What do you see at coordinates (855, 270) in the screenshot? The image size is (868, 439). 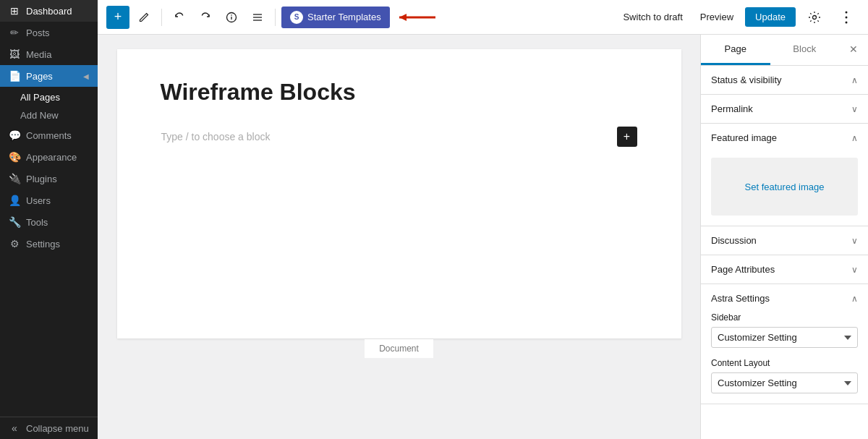 I see `page-attributes-chevron: ∨` at bounding box center [855, 270].